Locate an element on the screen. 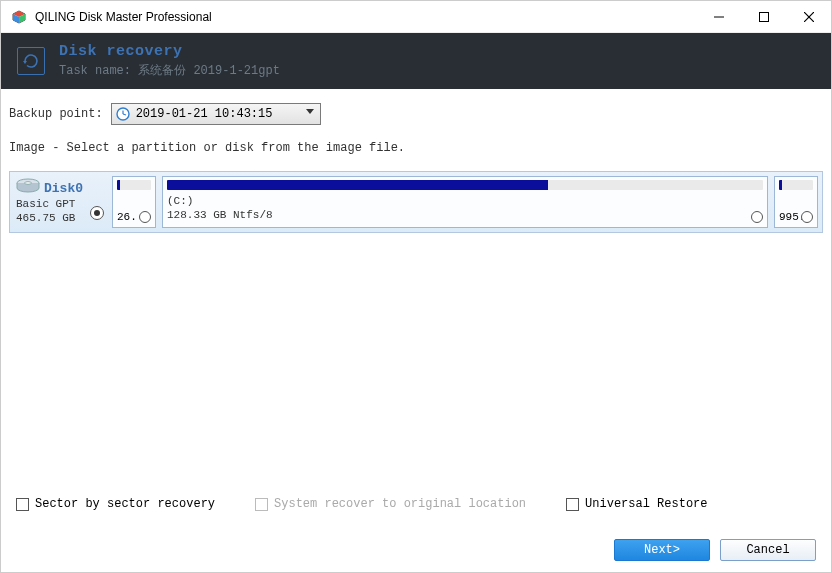 The width and height of the screenshot is (832, 573). universal-restore-label: Universal Restore is located at coordinates (646, 504).